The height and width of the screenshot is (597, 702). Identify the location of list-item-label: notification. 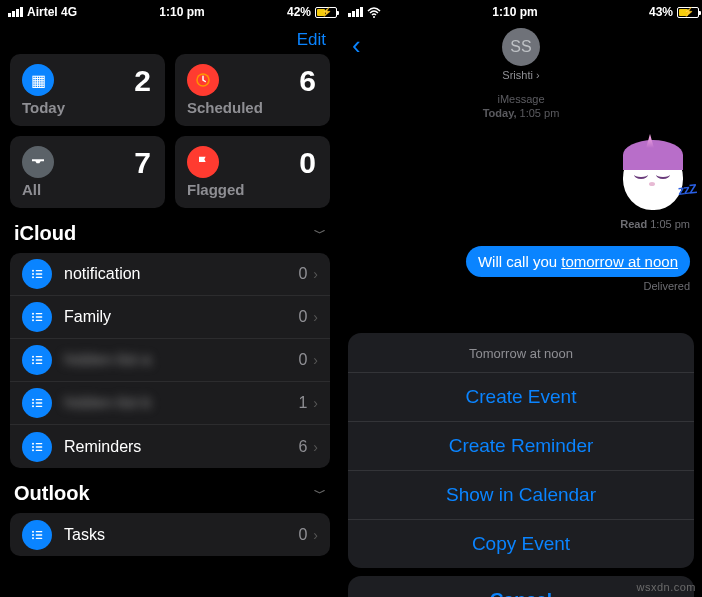
(181, 274).